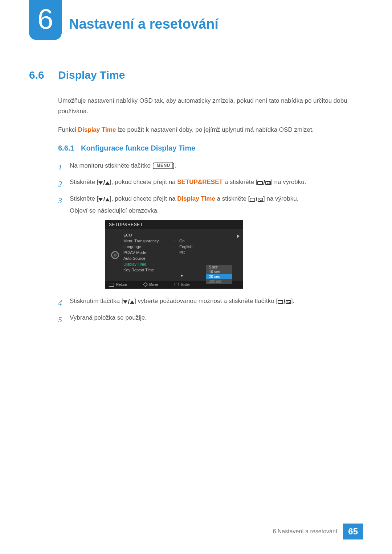 This screenshot has width=392, height=554. I want to click on osd-sidebar, so click(115, 255).